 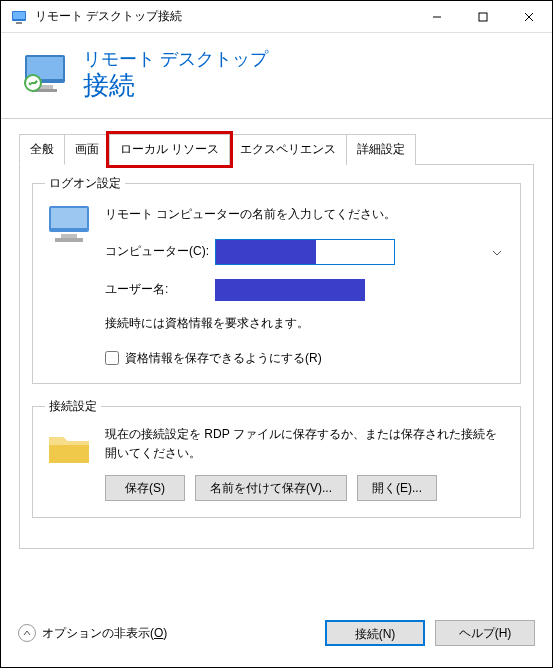 I want to click on save-button: 保存(S), so click(x=145, y=488).